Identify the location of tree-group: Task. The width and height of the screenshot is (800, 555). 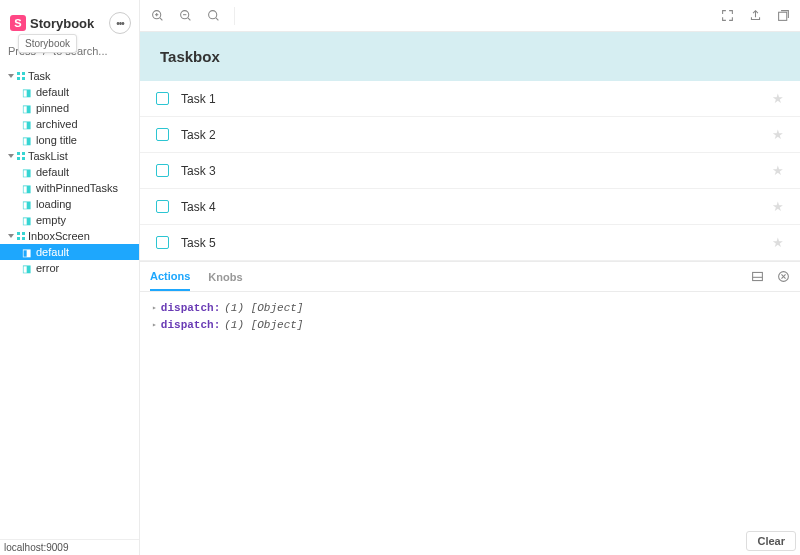
(70, 76).